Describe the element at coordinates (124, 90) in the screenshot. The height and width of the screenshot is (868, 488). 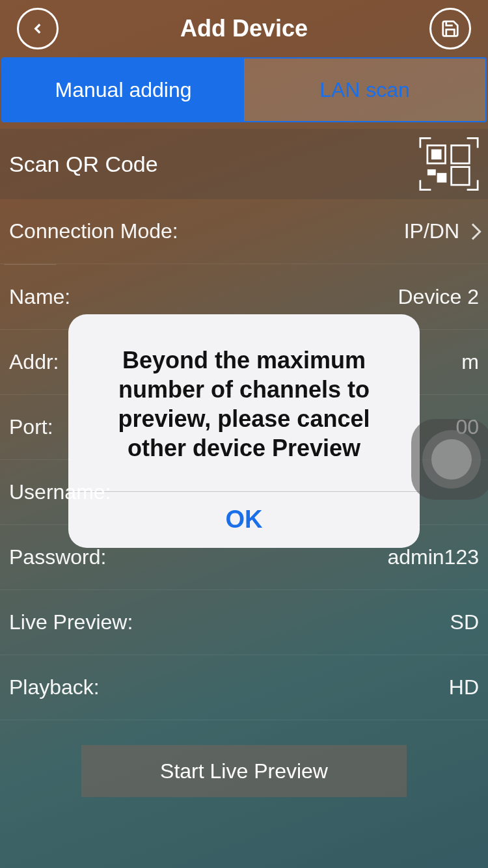
I see `tab-manual-adding: Manual adding` at that location.